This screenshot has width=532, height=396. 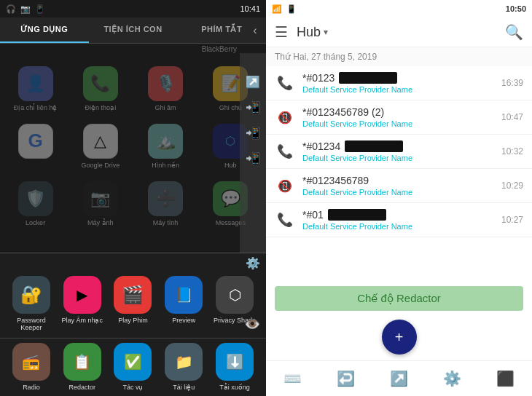 I want to click on list-item: 📷 Máy ảnh, so click(x=101, y=204).